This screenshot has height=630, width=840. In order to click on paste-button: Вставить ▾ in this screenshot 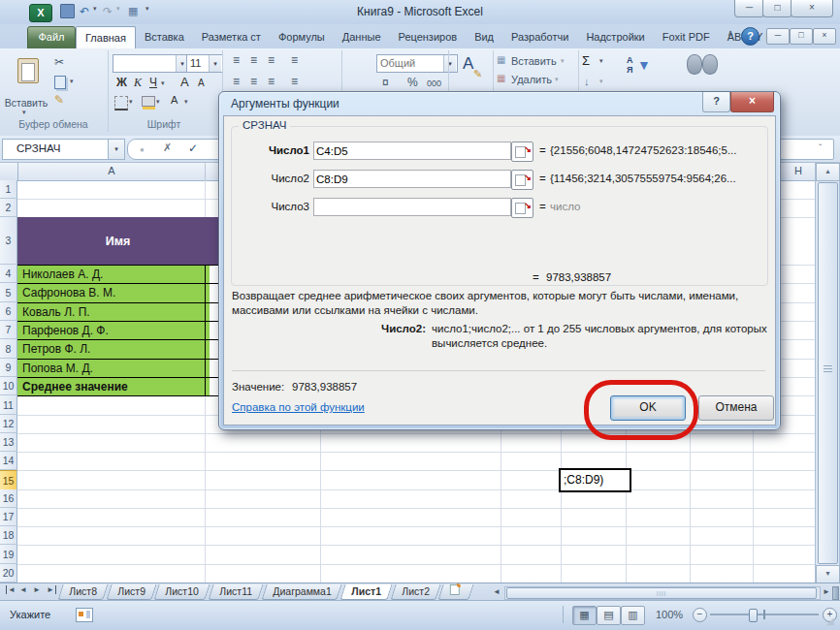, I will do `click(26, 83)`.